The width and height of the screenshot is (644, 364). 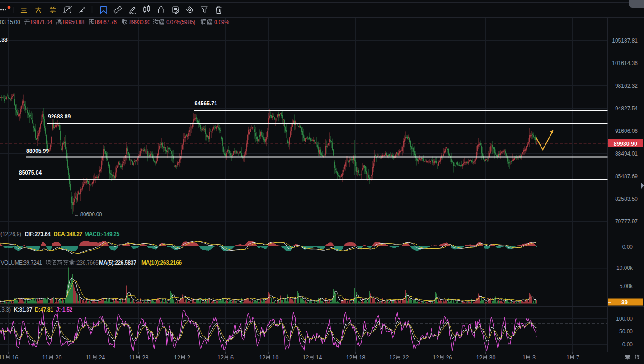 I want to click on svg-text: D:47.81, so click(x=44, y=310).